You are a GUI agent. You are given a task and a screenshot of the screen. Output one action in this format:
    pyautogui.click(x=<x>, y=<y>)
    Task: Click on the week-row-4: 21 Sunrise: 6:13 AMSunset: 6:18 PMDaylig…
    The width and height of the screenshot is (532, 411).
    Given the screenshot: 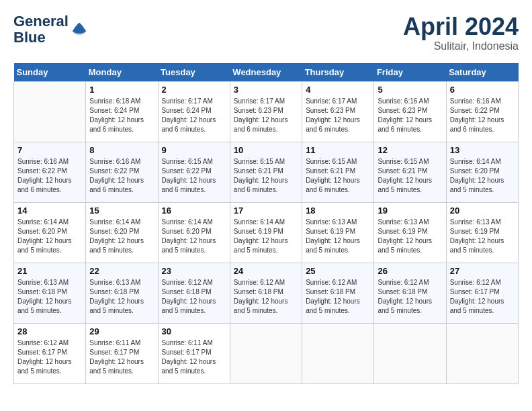 What is the action you would take?
    pyautogui.click(x=266, y=293)
    